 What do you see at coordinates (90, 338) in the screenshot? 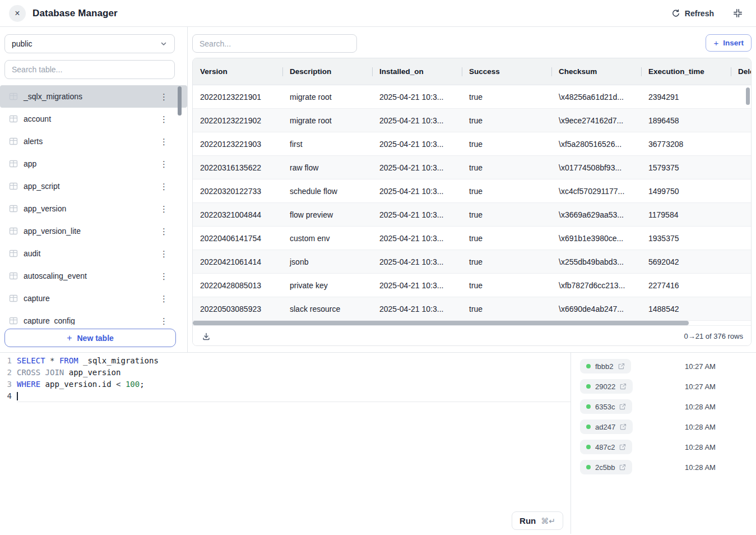
I see `new-table-button: + New table` at bounding box center [90, 338].